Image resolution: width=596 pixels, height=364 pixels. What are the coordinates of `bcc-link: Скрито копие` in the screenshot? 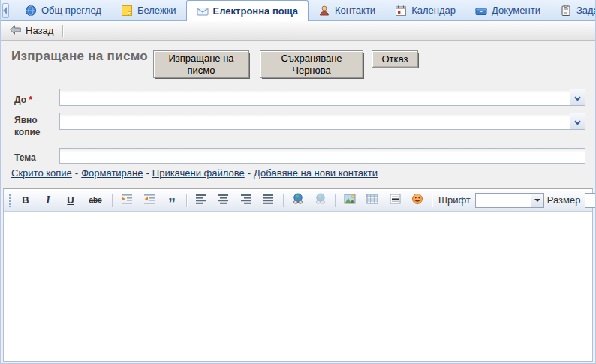 It's located at (42, 173).